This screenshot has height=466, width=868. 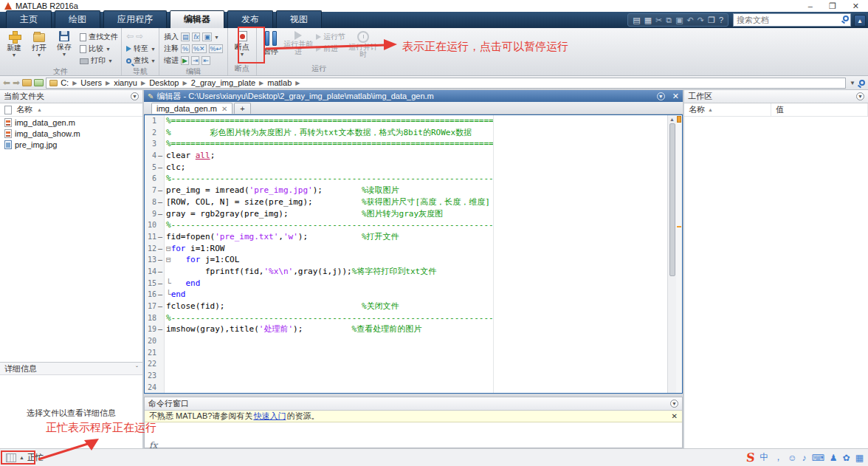 I want to click on doc-search-input, so click(x=792, y=20).